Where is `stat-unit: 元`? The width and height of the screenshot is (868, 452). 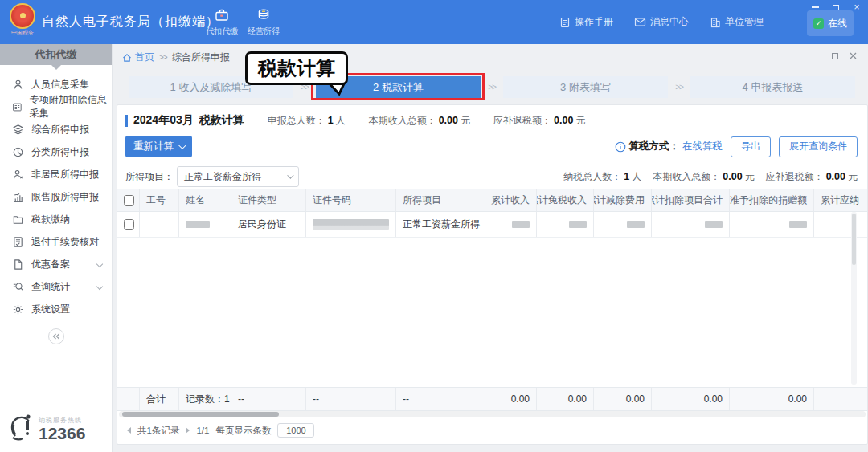
stat-unit: 元 is located at coordinates (580, 120).